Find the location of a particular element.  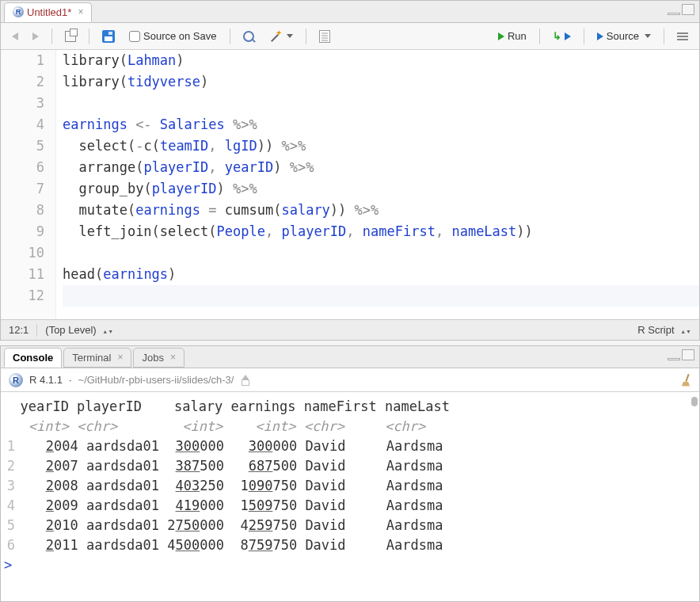

clear-console-button is located at coordinates (685, 380).